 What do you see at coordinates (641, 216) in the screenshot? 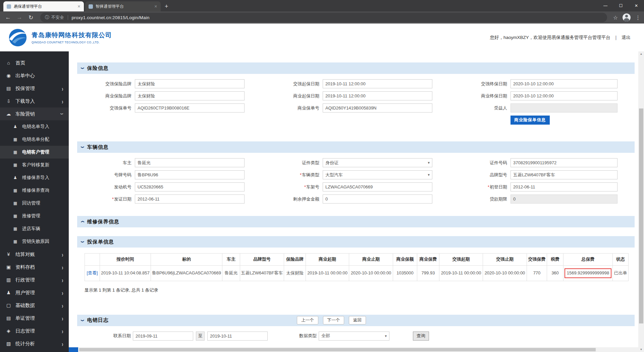
I see `vertical-scrollbar-thumb` at bounding box center [641, 216].